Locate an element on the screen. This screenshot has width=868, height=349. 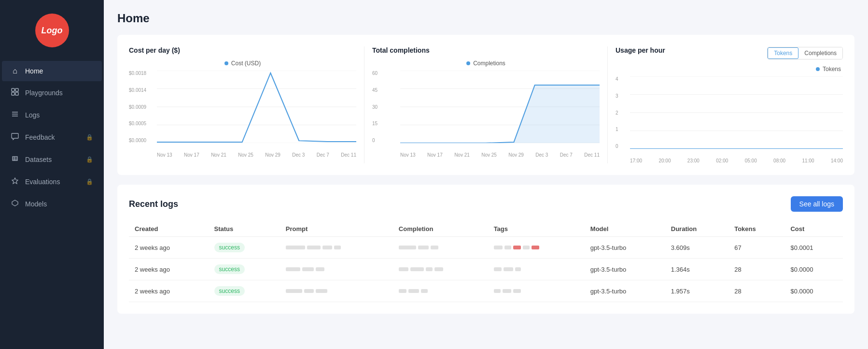
row3-status: success is located at coordinates (244, 291).